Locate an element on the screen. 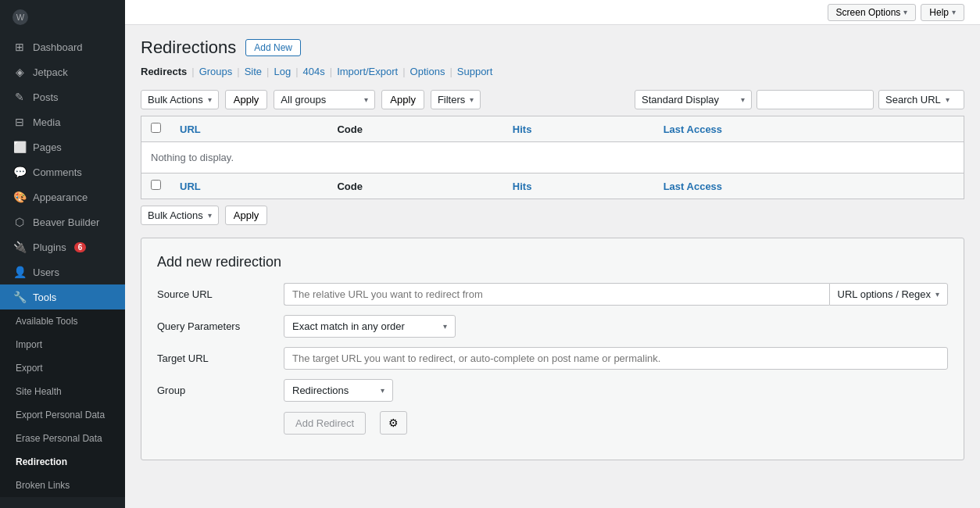  url-options-button: URL options / Regex ▾ is located at coordinates (889, 294).